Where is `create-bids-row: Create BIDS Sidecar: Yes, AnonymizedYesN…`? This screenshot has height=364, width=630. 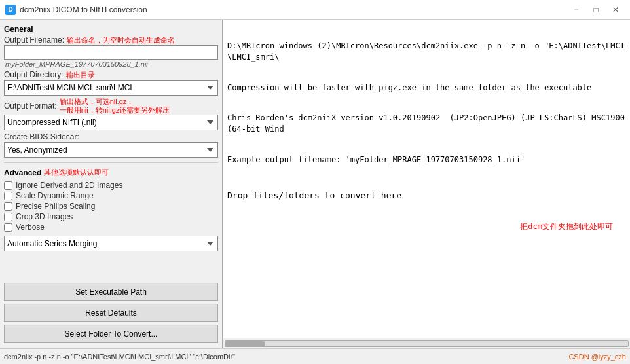 create-bids-row: Create BIDS Sidecar: Yes, AnonymizedYesN… is located at coordinates (111, 145).